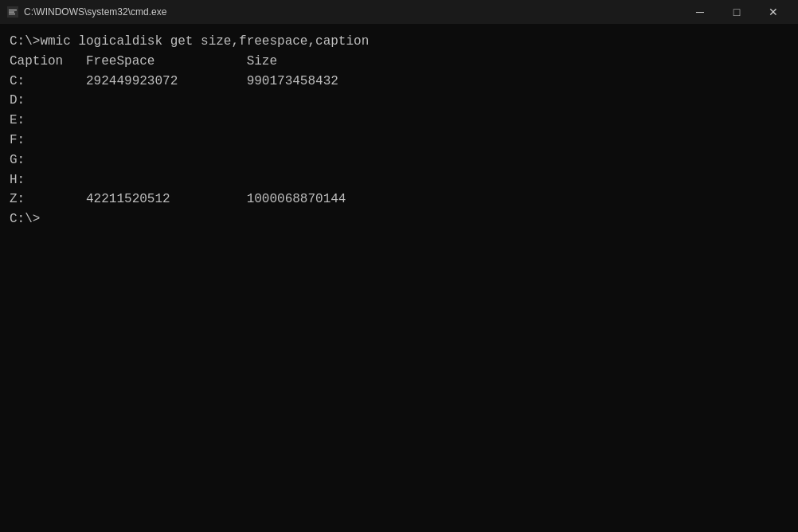  I want to click on console-line: C:\>, so click(399, 220).